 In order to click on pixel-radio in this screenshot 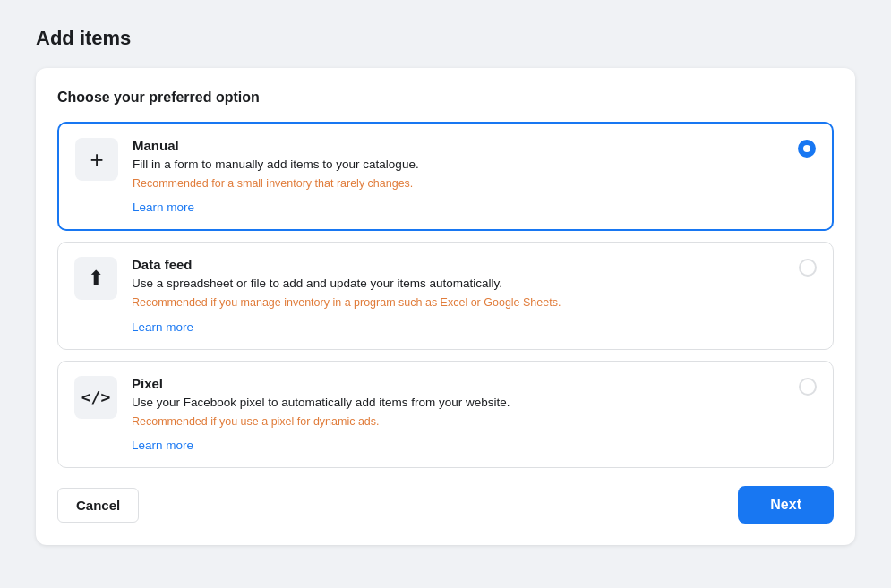, I will do `click(808, 387)`.